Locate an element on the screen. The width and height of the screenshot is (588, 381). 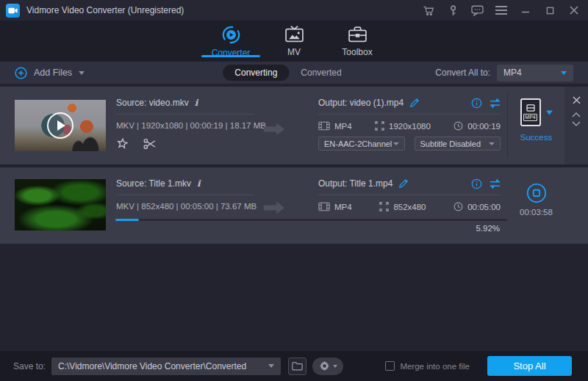
merge-checkbox-group: Merge into one file is located at coordinates (428, 366).